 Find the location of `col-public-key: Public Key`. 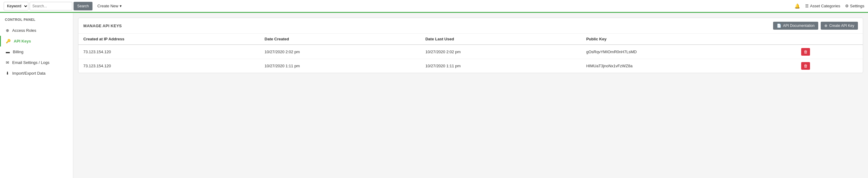

col-public-key: Public Key is located at coordinates (689, 39).